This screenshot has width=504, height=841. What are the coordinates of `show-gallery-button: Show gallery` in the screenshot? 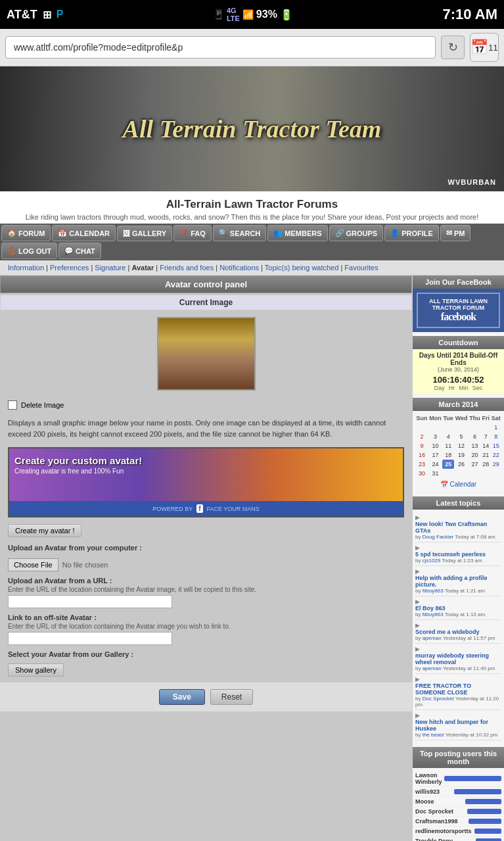 It's located at (35, 670).